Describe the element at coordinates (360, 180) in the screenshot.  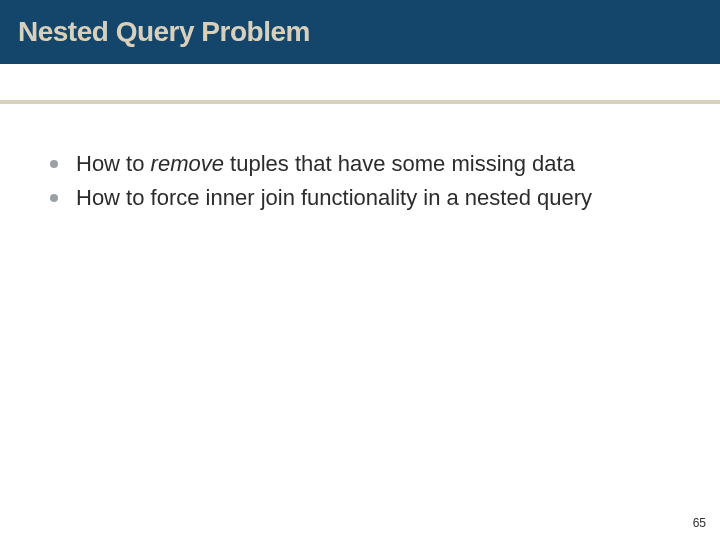
I see `bullet-list: How to remove tuples that have some miss…` at that location.